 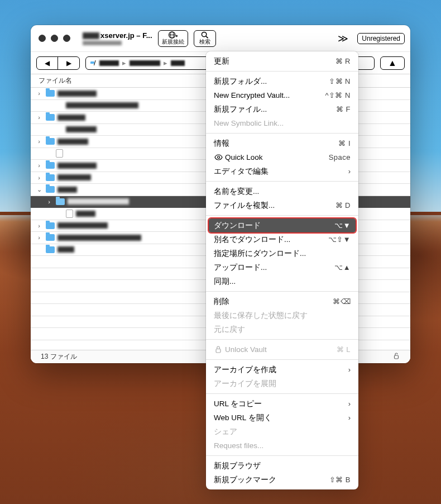 What do you see at coordinates (274, 302) in the screenshot?
I see `menu-item-label: 削除` at bounding box center [274, 302].